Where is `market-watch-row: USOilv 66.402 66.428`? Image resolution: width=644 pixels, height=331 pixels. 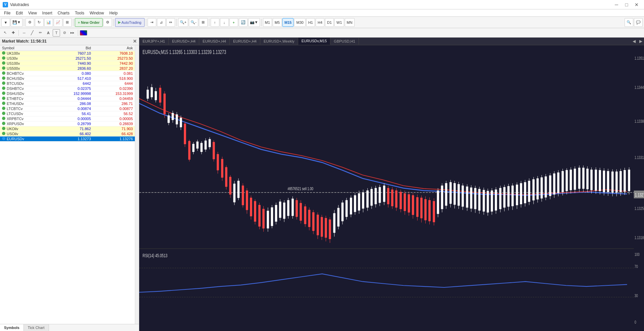
market-watch-row: USOilv 66.402 66.428 is located at coordinates (67, 134).